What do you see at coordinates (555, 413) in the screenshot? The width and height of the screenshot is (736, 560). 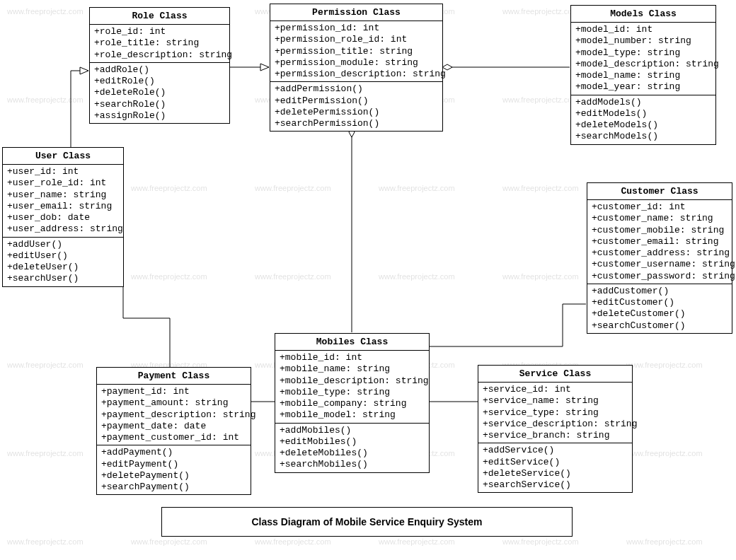 I see `service-class-attributes: +service_id: int +service_name: string +…` at bounding box center [555, 413].